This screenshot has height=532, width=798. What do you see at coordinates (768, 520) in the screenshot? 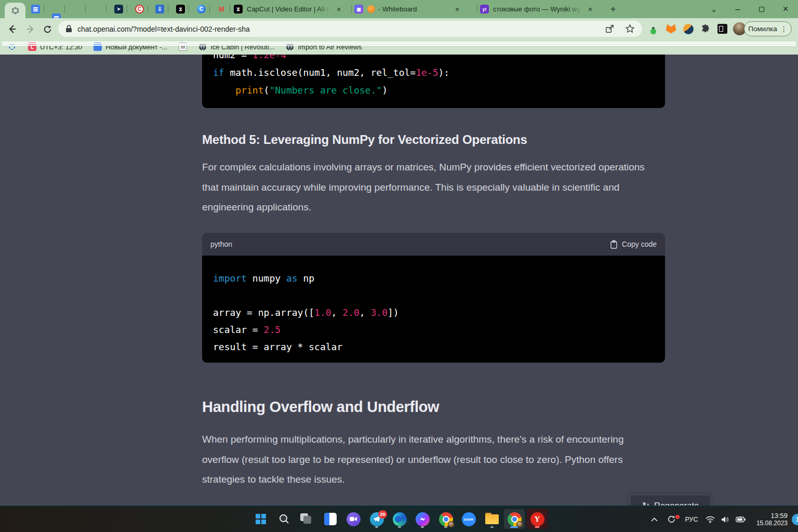
I see `clock: 13:59 15.08.2023` at bounding box center [768, 520].